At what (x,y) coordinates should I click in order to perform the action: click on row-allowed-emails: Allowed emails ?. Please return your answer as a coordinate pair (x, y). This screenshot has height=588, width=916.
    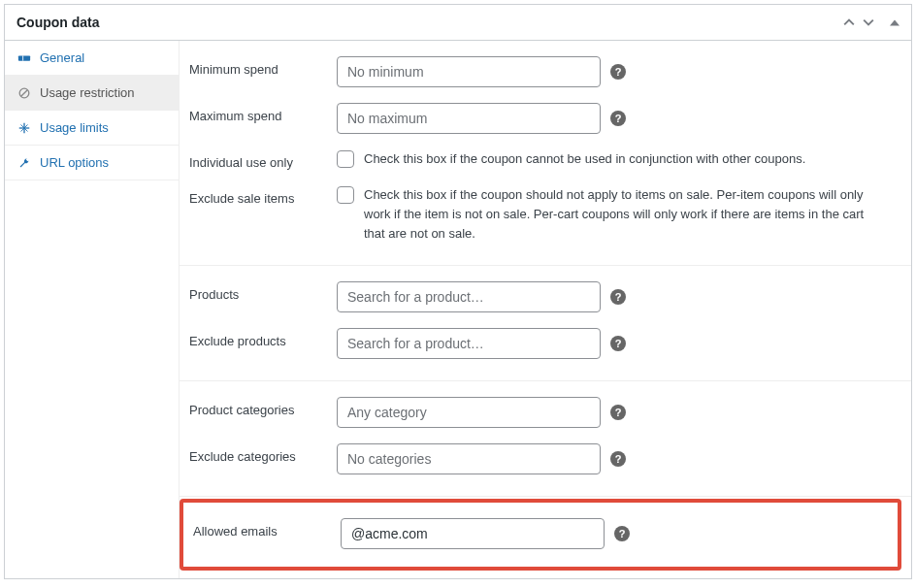
    Looking at the image, I should click on (540, 534).